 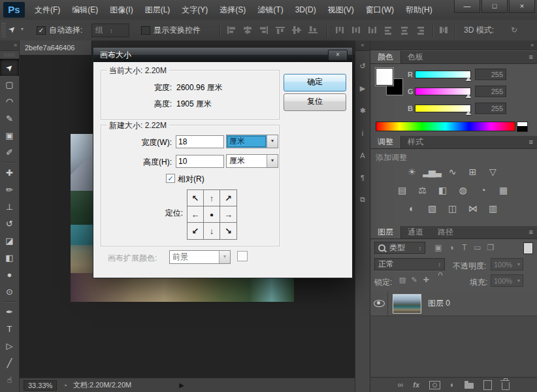 What do you see at coordinates (491, 108) in the screenshot?
I see `blue-value-field: 255` at bounding box center [491, 108].